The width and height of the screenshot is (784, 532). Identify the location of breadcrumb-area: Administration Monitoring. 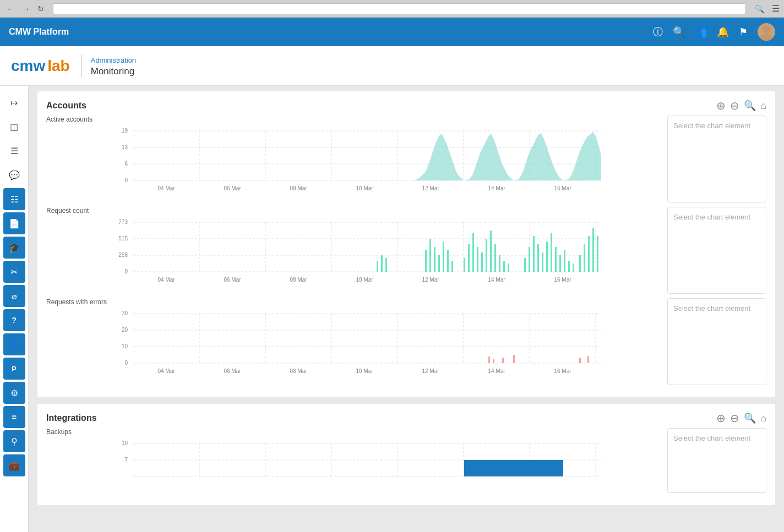
(108, 66).